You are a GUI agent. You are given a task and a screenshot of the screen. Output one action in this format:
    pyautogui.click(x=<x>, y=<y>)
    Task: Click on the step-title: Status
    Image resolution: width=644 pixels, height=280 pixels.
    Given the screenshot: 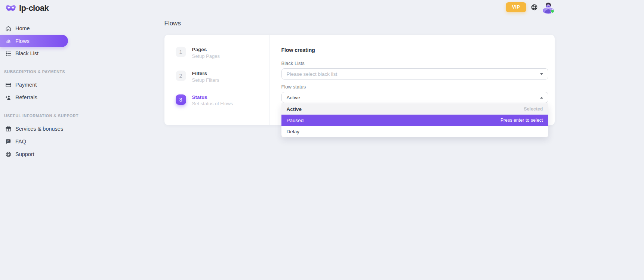 What is the action you would take?
    pyautogui.click(x=213, y=98)
    